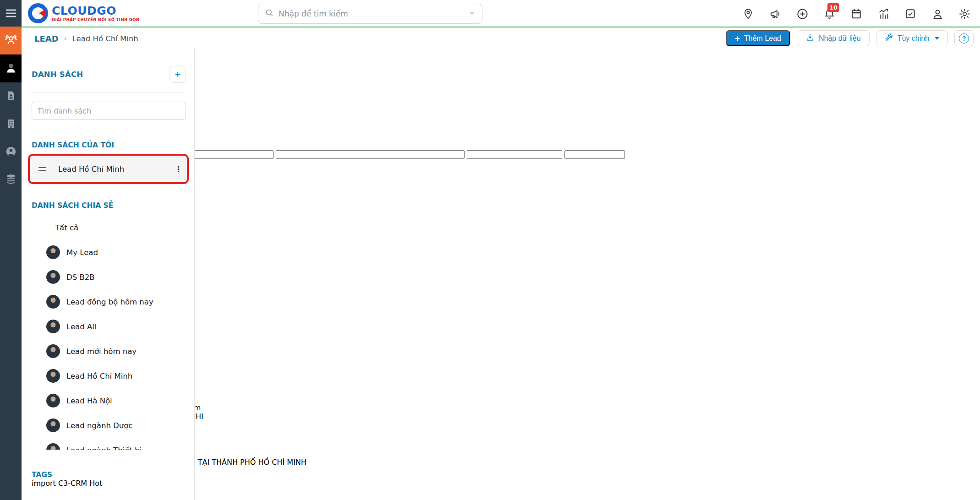 The width and height of the screenshot is (980, 500). Describe the element at coordinates (501, 38) in the screenshot. I see `page-header: LEAD › Lead Hồ Chí Minh + Thêm Lead Nhập…` at that location.